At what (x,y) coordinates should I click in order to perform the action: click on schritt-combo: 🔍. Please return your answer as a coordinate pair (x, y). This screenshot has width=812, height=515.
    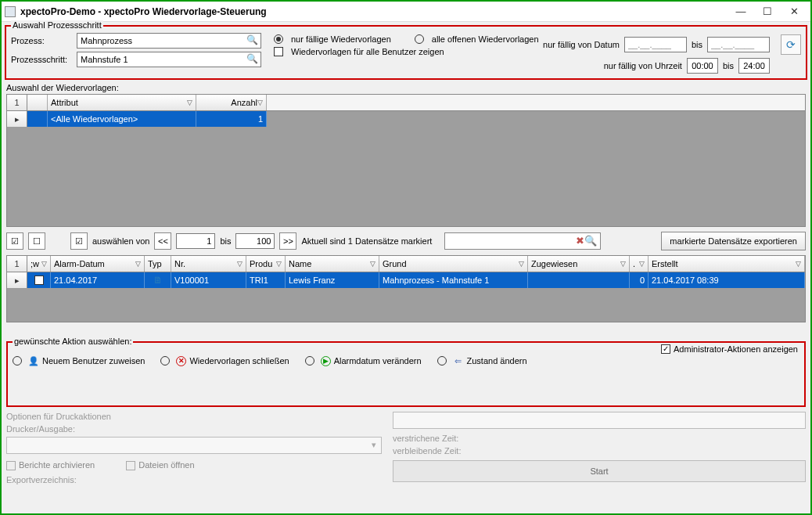
    Looking at the image, I should click on (169, 59).